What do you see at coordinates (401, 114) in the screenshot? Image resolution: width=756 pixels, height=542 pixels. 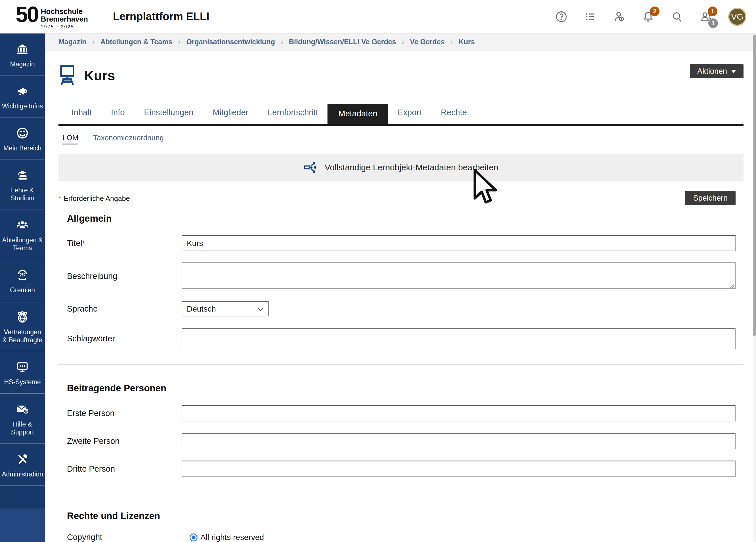 I see `tab-bar: Inhalt Info Einstellungen Mitglieder Ler…` at bounding box center [401, 114].